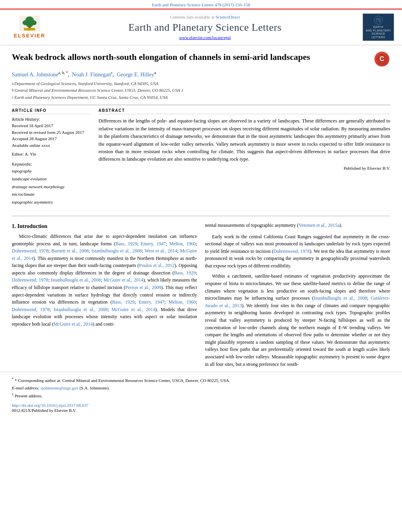 The height and width of the screenshot is (532, 402). I want to click on ref-mcguire2014d: McGuire et al., 2014, so click(73, 324).